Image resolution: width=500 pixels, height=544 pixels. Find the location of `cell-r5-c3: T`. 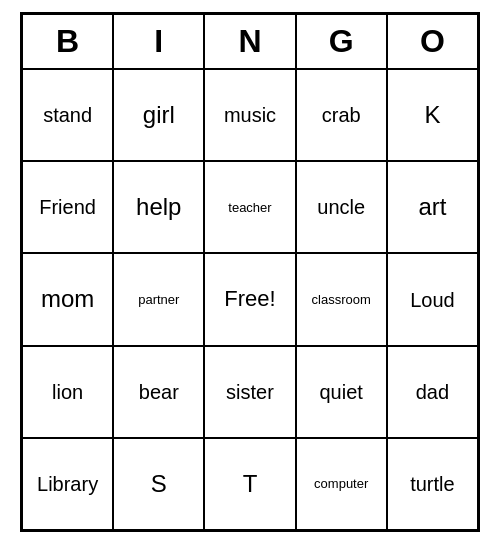

cell-r5-c3: T is located at coordinates (250, 484).